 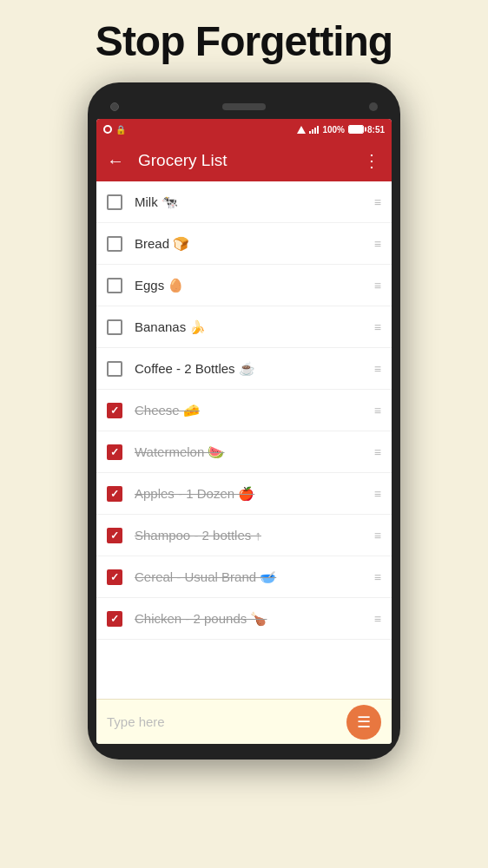 I want to click on battery-icon, so click(x=356, y=129).